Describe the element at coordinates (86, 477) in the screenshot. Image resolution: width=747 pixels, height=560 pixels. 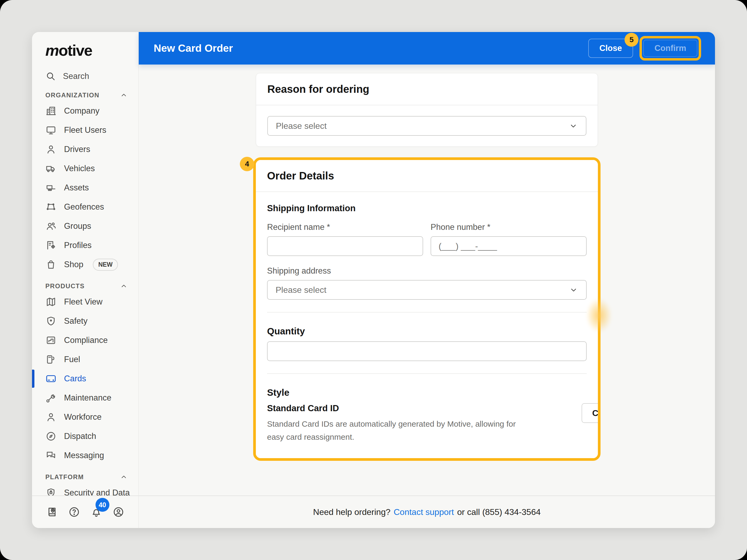
I see `section-header-platform: PLATFORM` at that location.